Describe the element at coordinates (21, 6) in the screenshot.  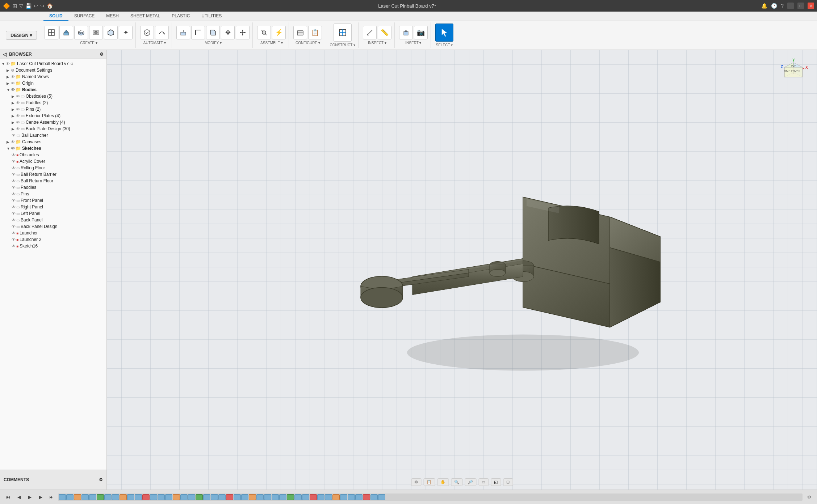
I see `file-menu: ▽` at that location.